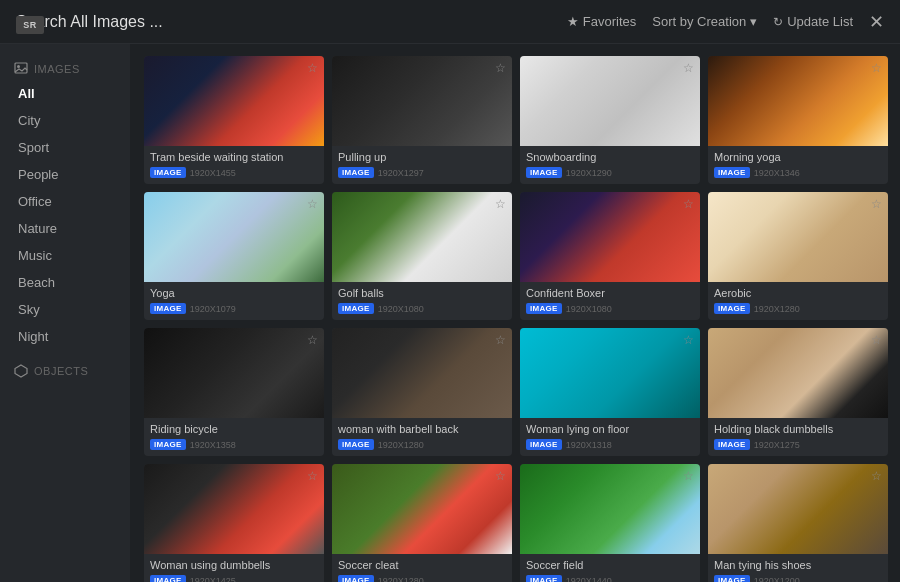  What do you see at coordinates (213, 580) in the screenshot?
I see `image-dimensions: 1920X1425` at bounding box center [213, 580].